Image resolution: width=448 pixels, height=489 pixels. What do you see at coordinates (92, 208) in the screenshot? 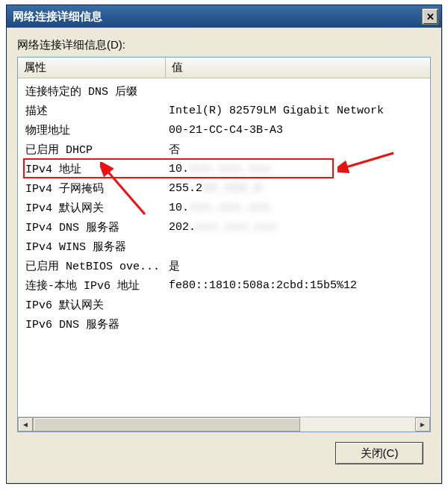
I see `property-cell: IPv4 默认网关` at bounding box center [92, 208].